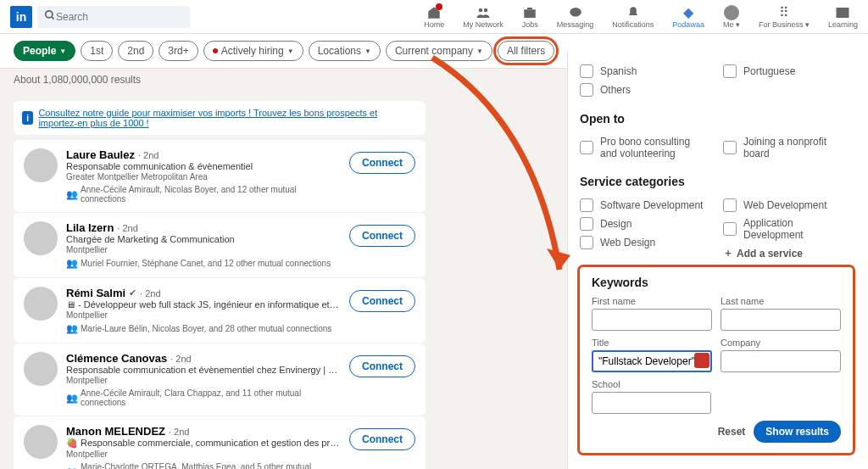 The image size is (868, 469). I want to click on mutual-connections: 👥Marie-Laure Bélin, Nicolas Boyer, and 2…, so click(203, 329).